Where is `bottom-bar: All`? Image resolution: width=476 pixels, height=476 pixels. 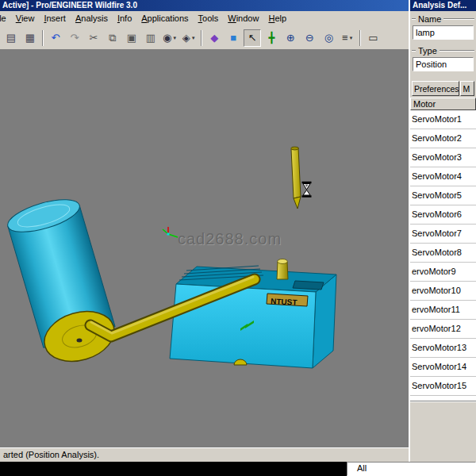
bottom-bar: All is located at coordinates (238, 469).